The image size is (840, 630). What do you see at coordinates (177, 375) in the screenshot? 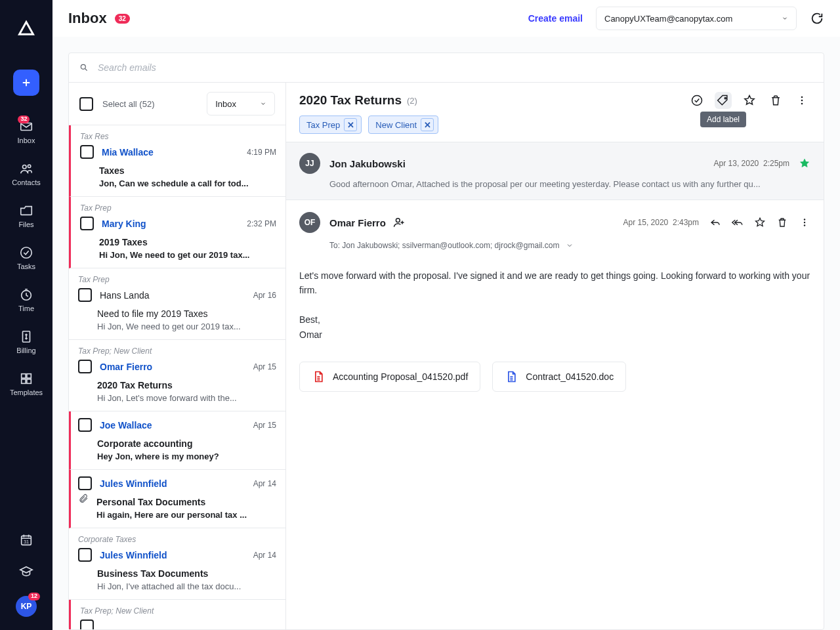
I see `email-list-item: Tax Prep; New ClientOmar FierroApr 15202…` at bounding box center [177, 375].